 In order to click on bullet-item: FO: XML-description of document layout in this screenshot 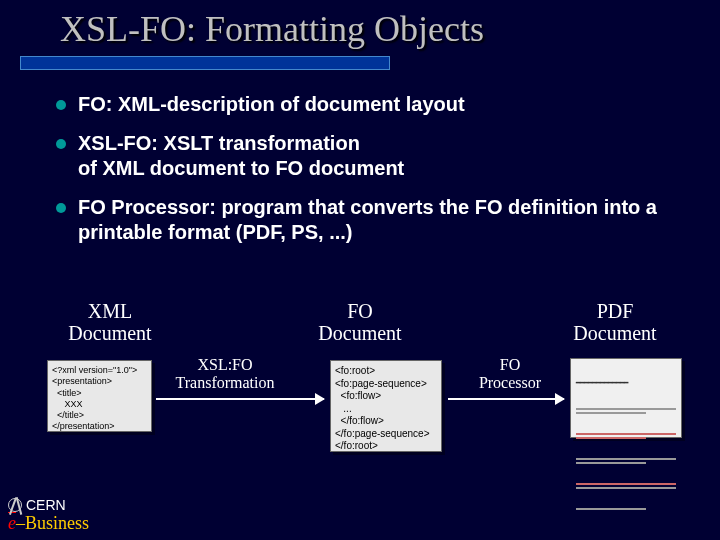, I will do `click(363, 104)`.